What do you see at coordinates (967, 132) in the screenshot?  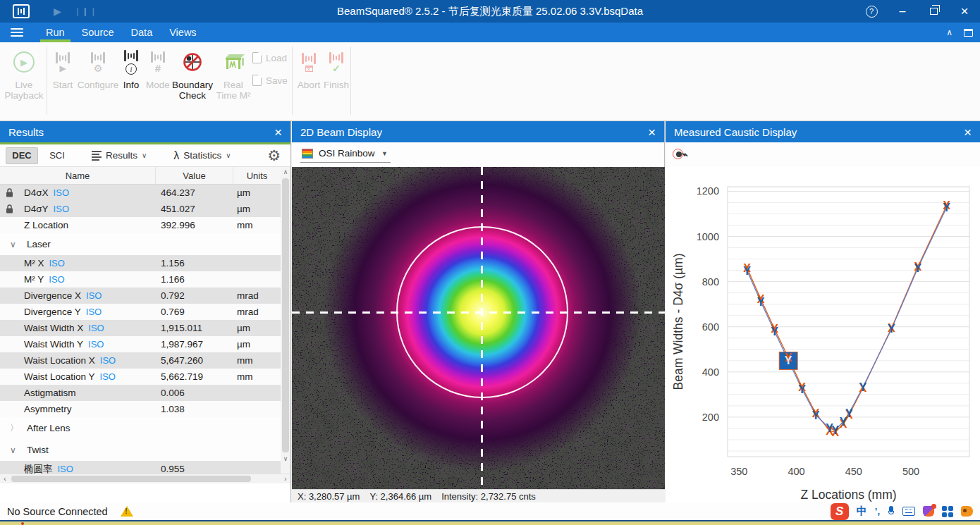 I see `caustic-close-icon: ×` at bounding box center [967, 132].